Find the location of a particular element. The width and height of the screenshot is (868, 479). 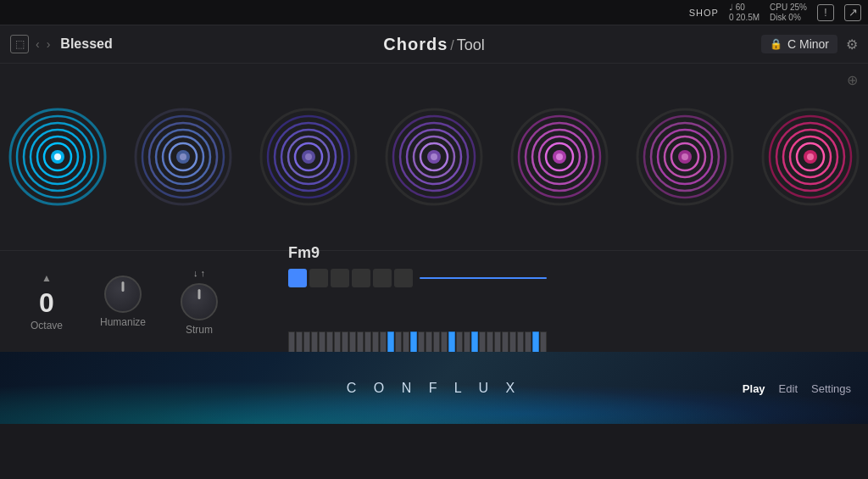

humanize-control: Humanize is located at coordinates (123, 302).